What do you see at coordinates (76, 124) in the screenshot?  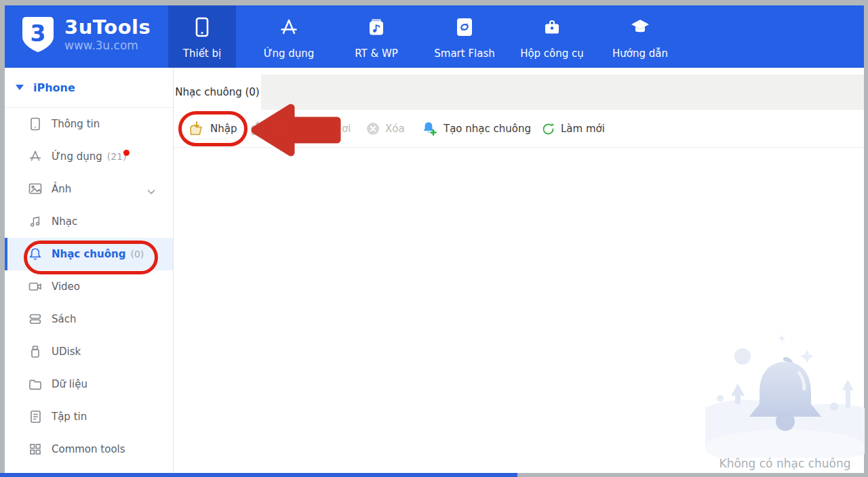 I see `sidebar-item-label: Thông tin` at bounding box center [76, 124].